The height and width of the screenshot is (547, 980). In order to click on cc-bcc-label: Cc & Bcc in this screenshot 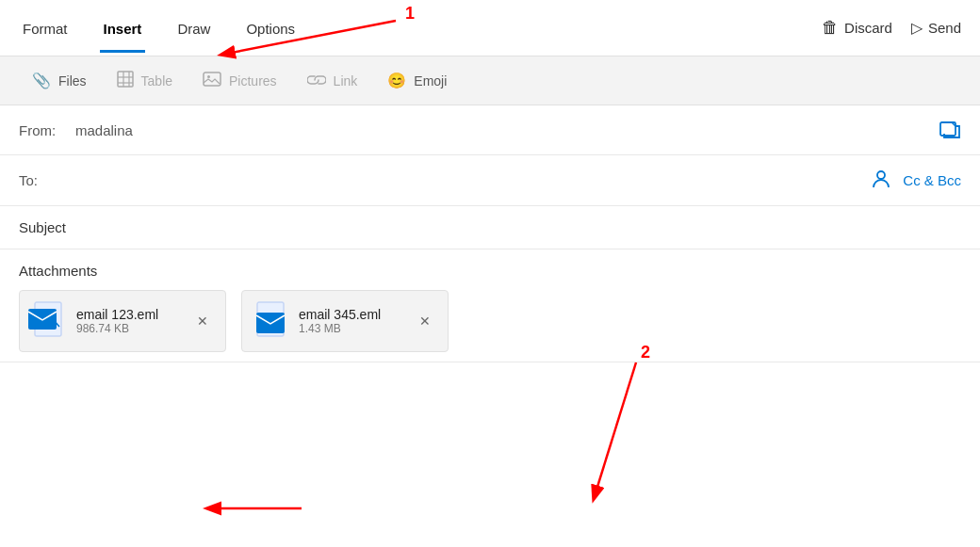, I will do `click(932, 181)`.